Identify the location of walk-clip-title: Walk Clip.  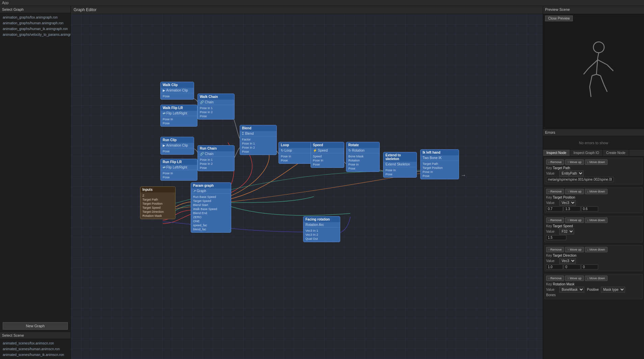
(177, 85).